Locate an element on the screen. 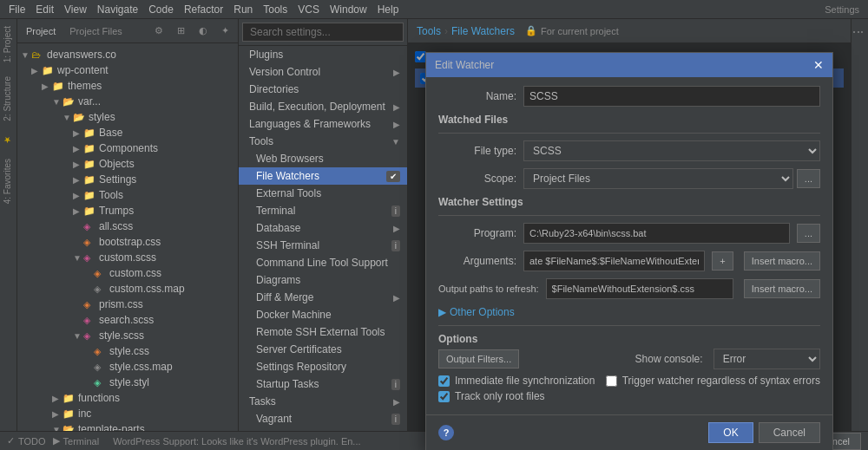 Image resolution: width=868 pixels, height=450 pixels. toolbar-icon-2: ⊞ is located at coordinates (181, 31).